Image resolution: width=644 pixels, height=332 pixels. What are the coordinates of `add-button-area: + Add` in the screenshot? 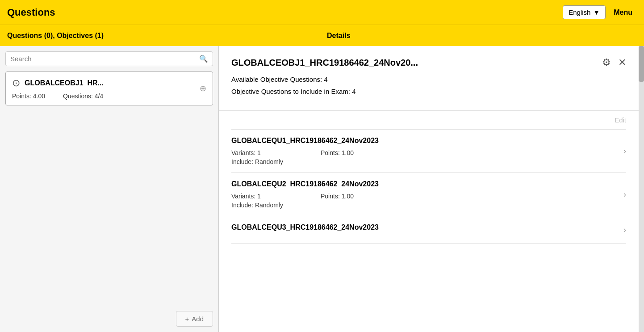 It's located at (109, 319).